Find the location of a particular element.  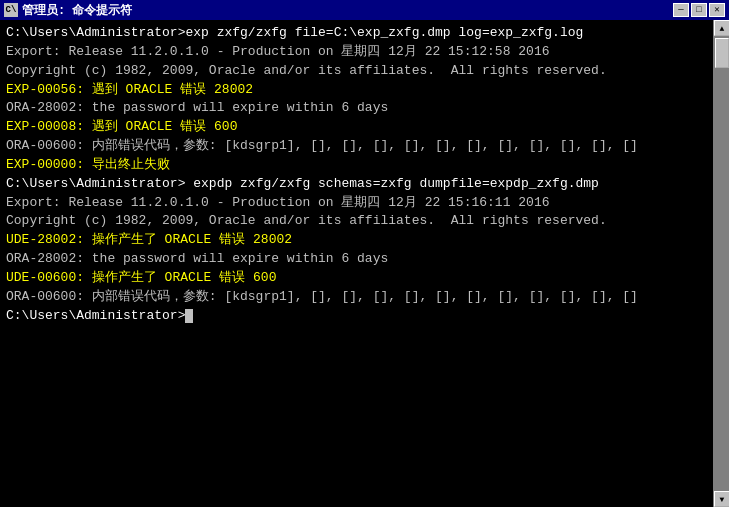

window-title: 管理员: 命令提示符 is located at coordinates (77, 10).